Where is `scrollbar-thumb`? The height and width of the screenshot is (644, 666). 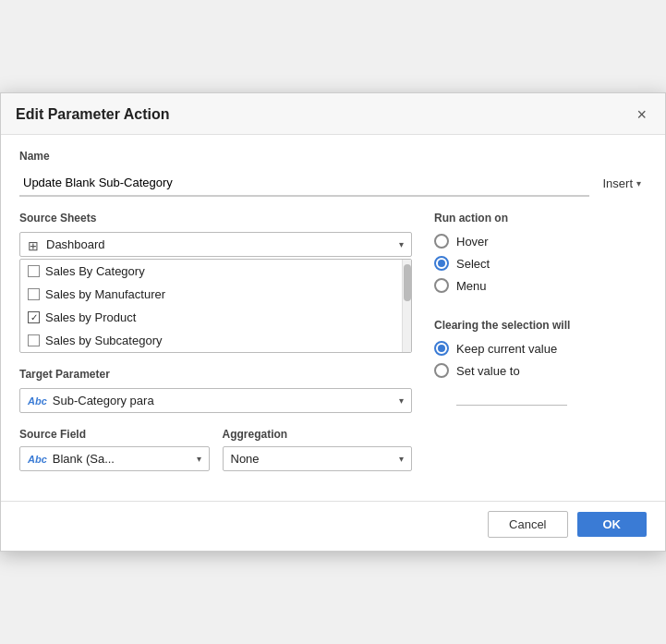
scrollbar-thumb is located at coordinates (407, 283).